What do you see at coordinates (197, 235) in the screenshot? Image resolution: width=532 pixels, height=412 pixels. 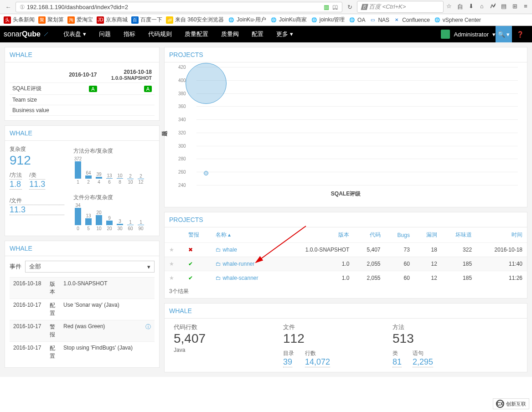 I see `col-alert: 警报` at bounding box center [197, 235].